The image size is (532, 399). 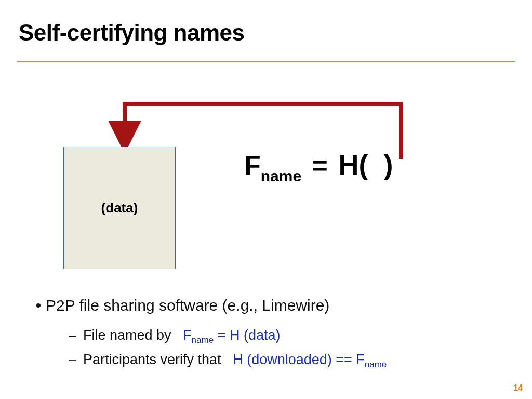 I want to click on sub-bullet-1: – File named by Fname = H (data), so click(x=228, y=336).